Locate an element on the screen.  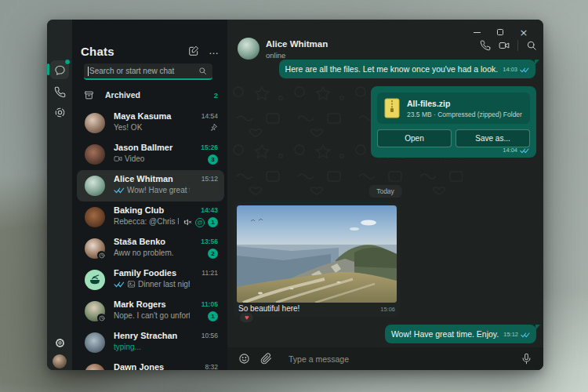
search-bar is located at coordinates (148, 72).